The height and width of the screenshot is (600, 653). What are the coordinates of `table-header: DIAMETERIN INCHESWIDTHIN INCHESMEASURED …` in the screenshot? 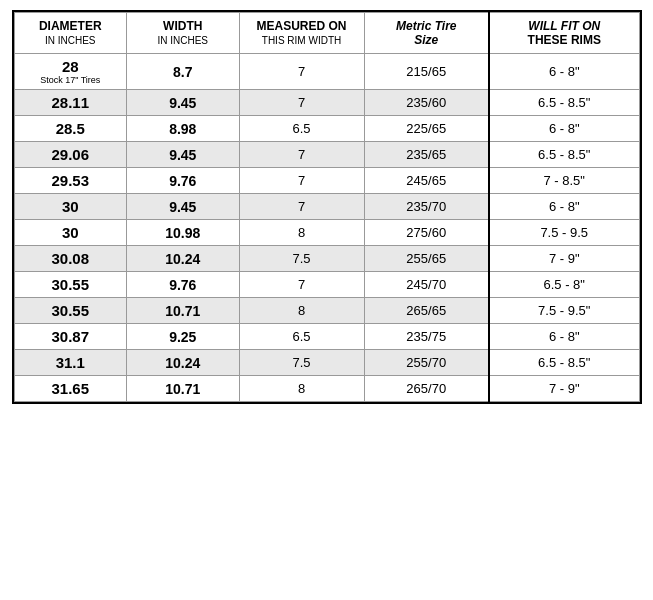 It's located at (326, 34).